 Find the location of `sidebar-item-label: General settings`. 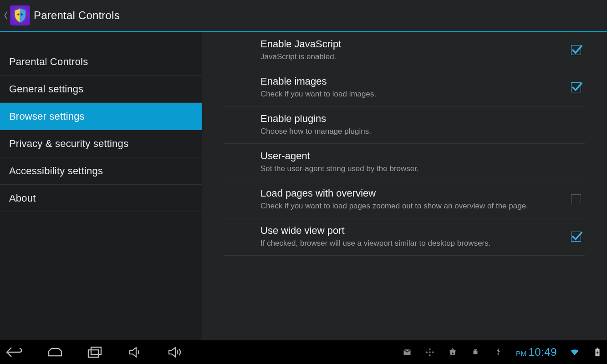

sidebar-item-label: General settings is located at coordinates (46, 89).